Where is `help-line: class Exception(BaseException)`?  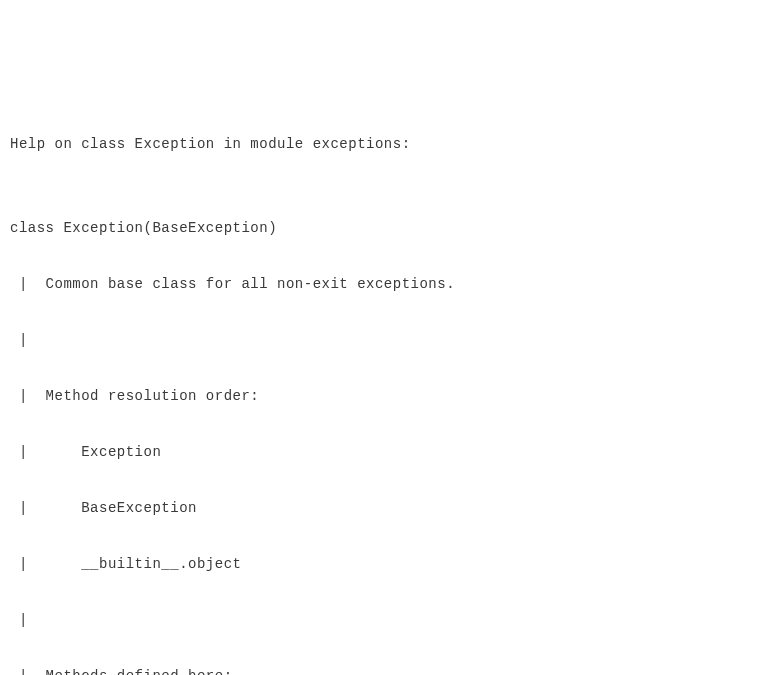
help-line: class Exception(BaseException) is located at coordinates (387, 228).